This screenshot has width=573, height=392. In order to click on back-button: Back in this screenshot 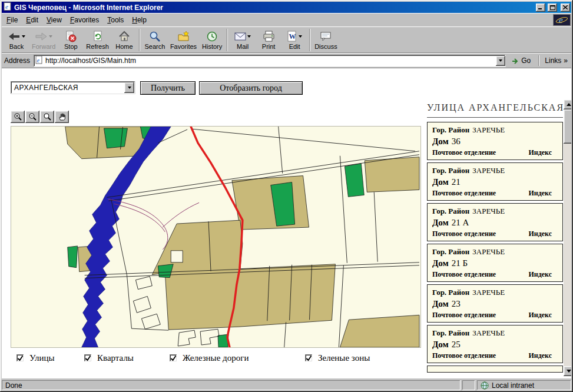, I will do `click(16, 40)`.